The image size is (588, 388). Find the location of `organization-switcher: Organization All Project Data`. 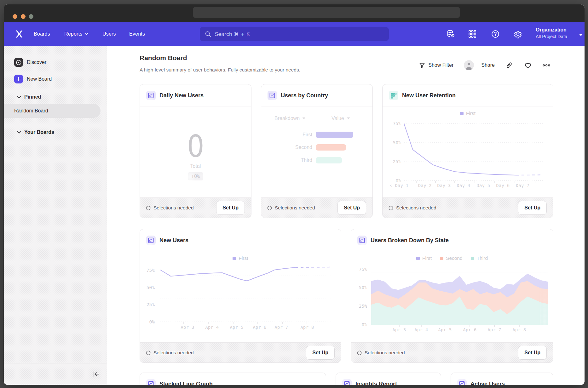

organization-switcher: Organization All Project Data is located at coordinates (551, 33).